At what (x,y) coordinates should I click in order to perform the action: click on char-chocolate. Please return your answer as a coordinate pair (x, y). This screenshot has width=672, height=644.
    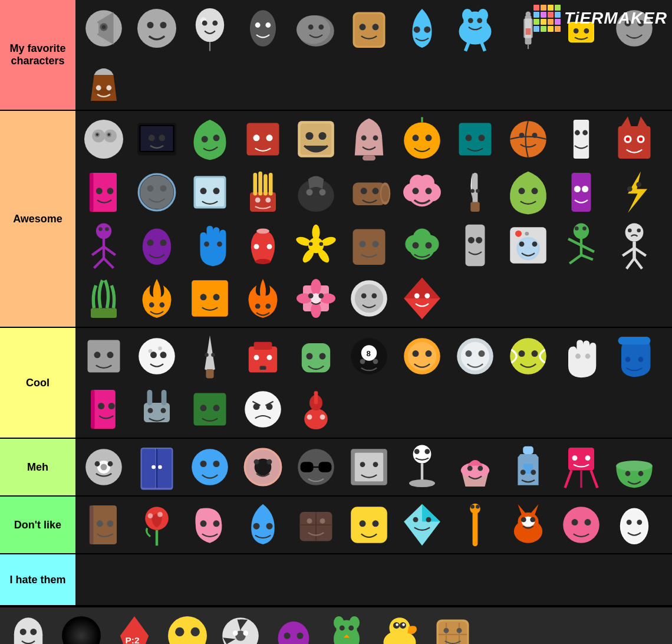
    Looking at the image, I should click on (316, 525).